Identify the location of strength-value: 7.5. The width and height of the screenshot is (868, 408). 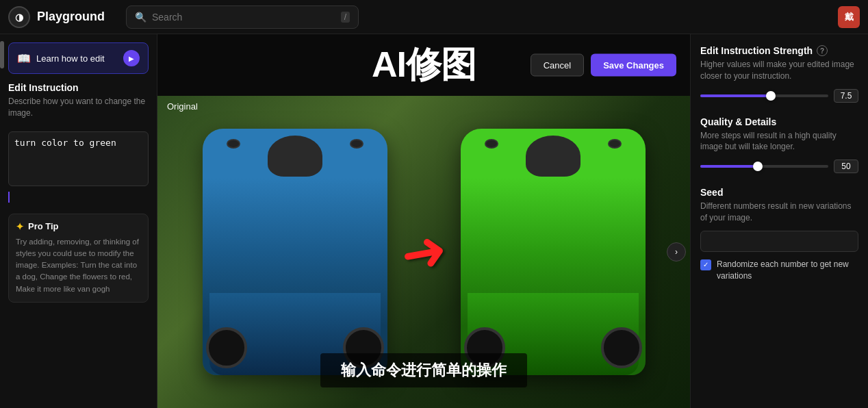
(846, 96).